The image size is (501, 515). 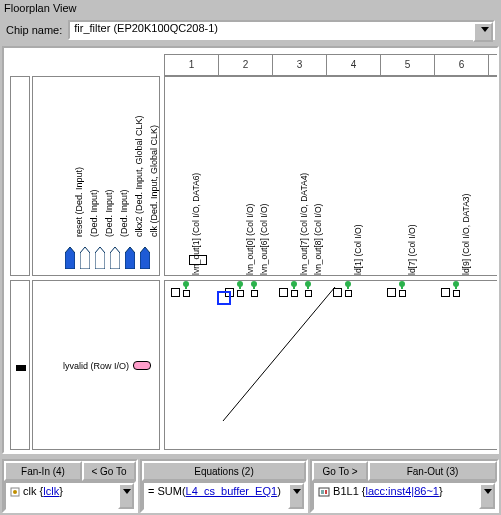 What do you see at coordinates (142, 366) in the screenshot?
I see `row-io-pin` at bounding box center [142, 366].